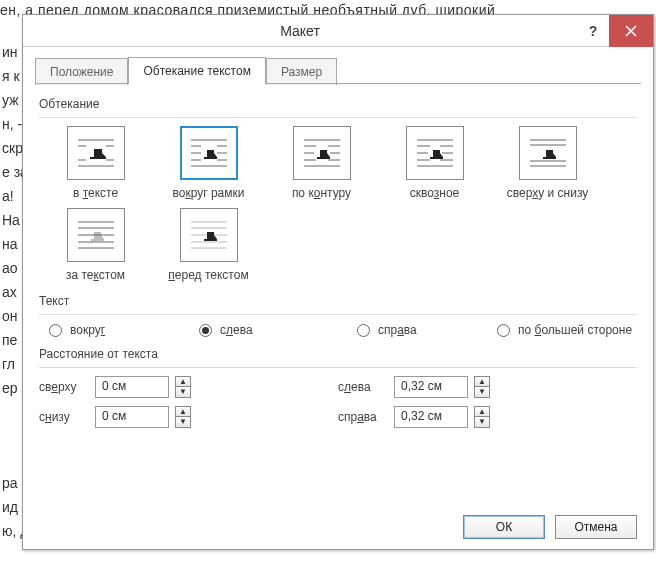  What do you see at coordinates (132, 387) in the screenshot?
I see `input-distance-top: 0 см` at bounding box center [132, 387].